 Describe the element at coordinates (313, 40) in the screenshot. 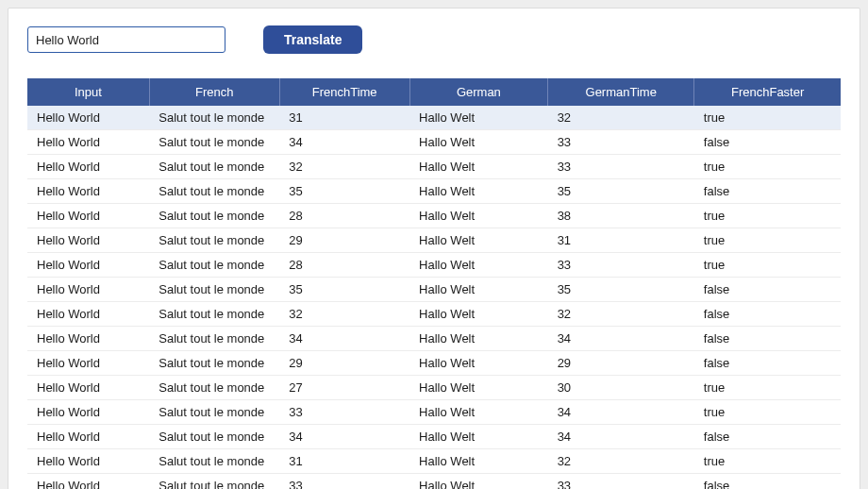

I see `translate-button: Translate` at that location.